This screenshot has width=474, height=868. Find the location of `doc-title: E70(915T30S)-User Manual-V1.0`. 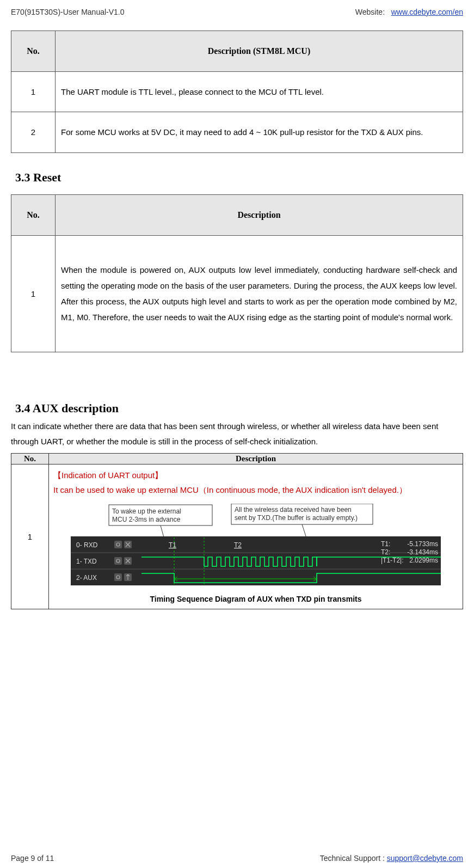

doc-title: E70(915T30S)-User Manual-V1.0 is located at coordinates (67, 12).